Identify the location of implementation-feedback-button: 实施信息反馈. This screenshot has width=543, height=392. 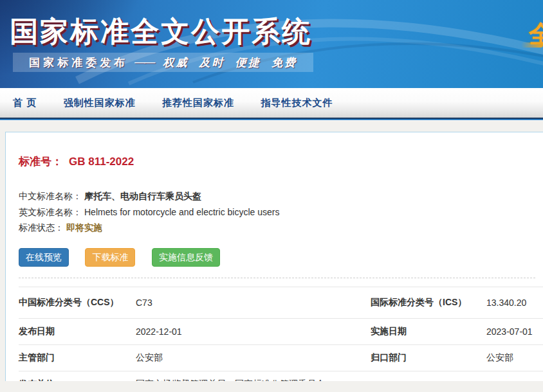
(186, 257).